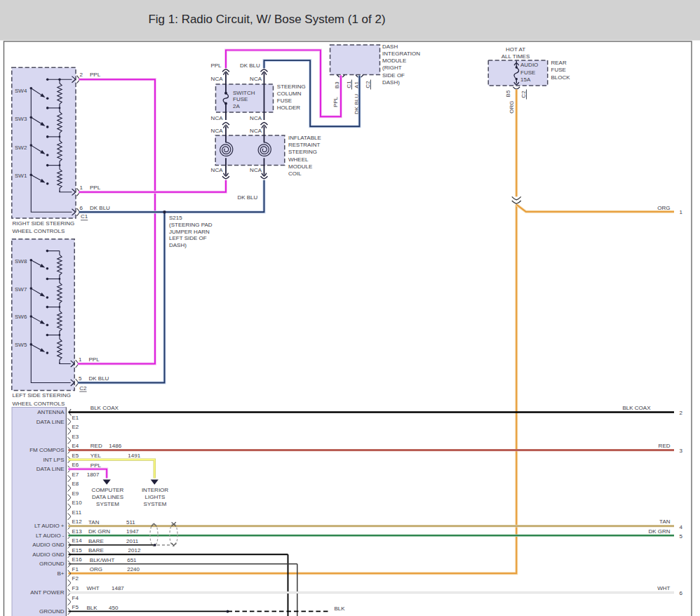 This screenshot has height=616, width=700. I want to click on svg-text: SW3, so click(21, 119).